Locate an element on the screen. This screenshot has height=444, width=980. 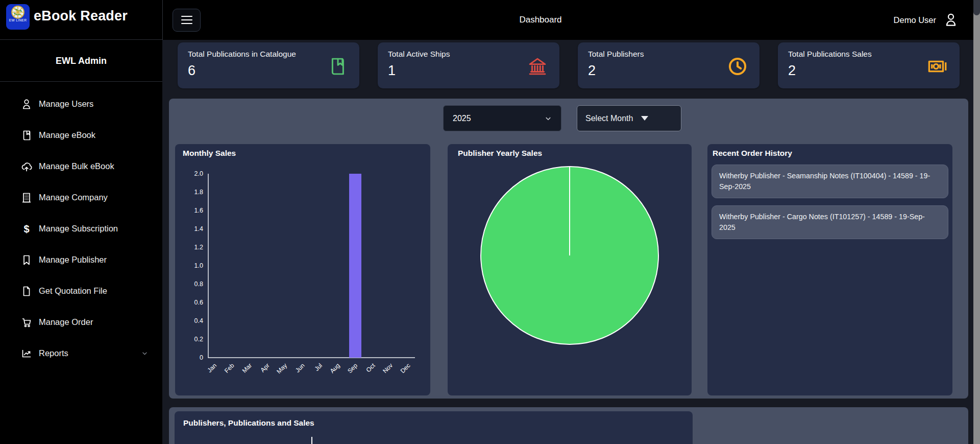
svg-text: 1.2 is located at coordinates (199, 247).